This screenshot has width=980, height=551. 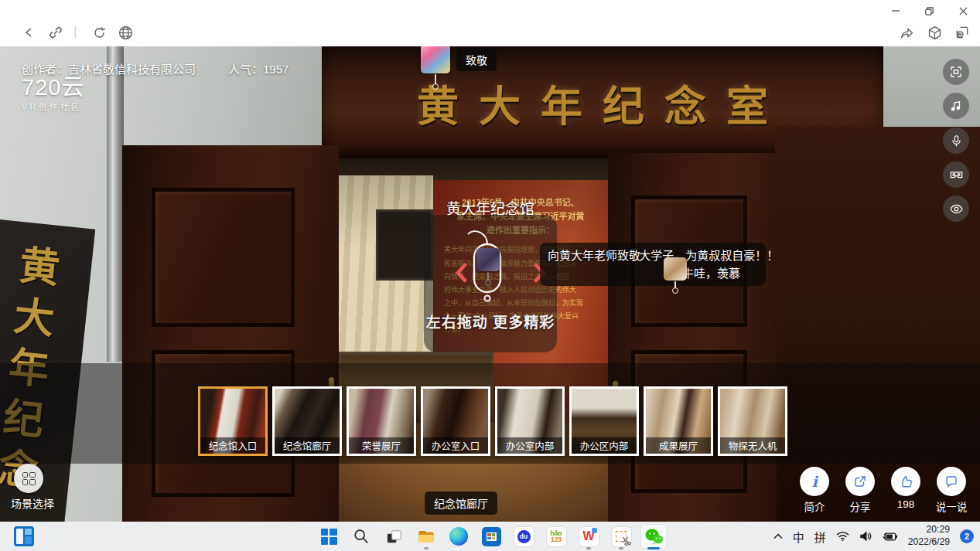 What do you see at coordinates (866, 536) in the screenshot?
I see `volume-icon` at bounding box center [866, 536].